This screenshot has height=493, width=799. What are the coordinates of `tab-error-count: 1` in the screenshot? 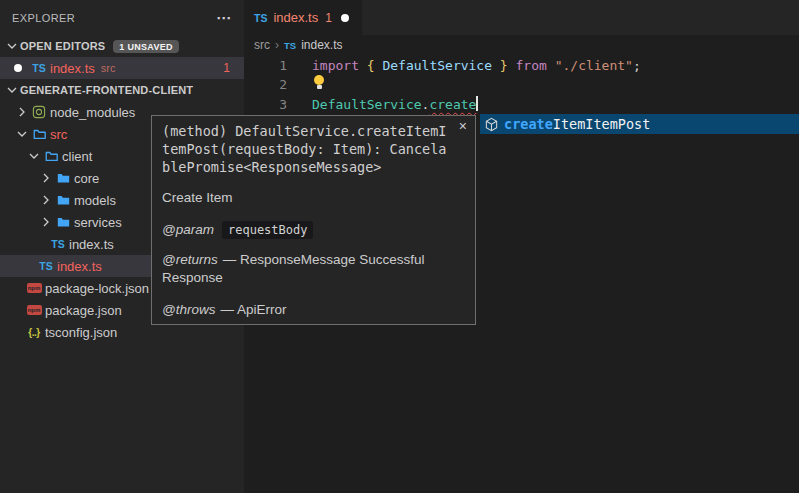 It's located at (328, 18).